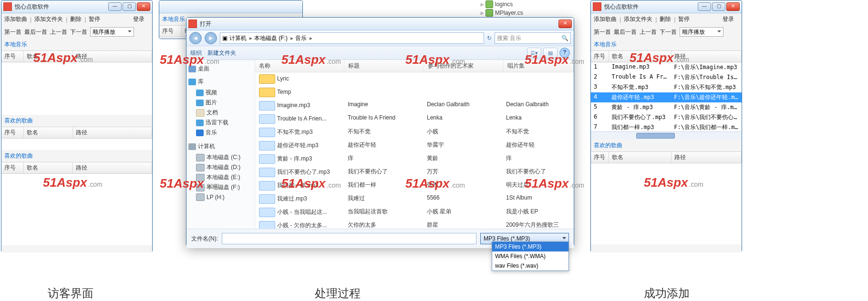 The width and height of the screenshot is (868, 301). Describe the element at coordinates (196, 53) in the screenshot. I see `organize-button: 组织` at that location.